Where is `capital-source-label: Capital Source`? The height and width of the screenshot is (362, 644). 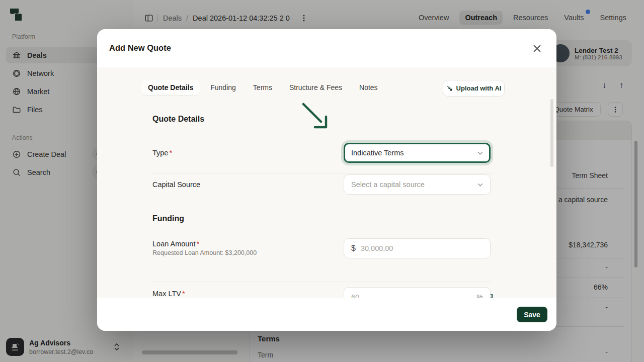
capital-source-label: Capital Source is located at coordinates (176, 185).